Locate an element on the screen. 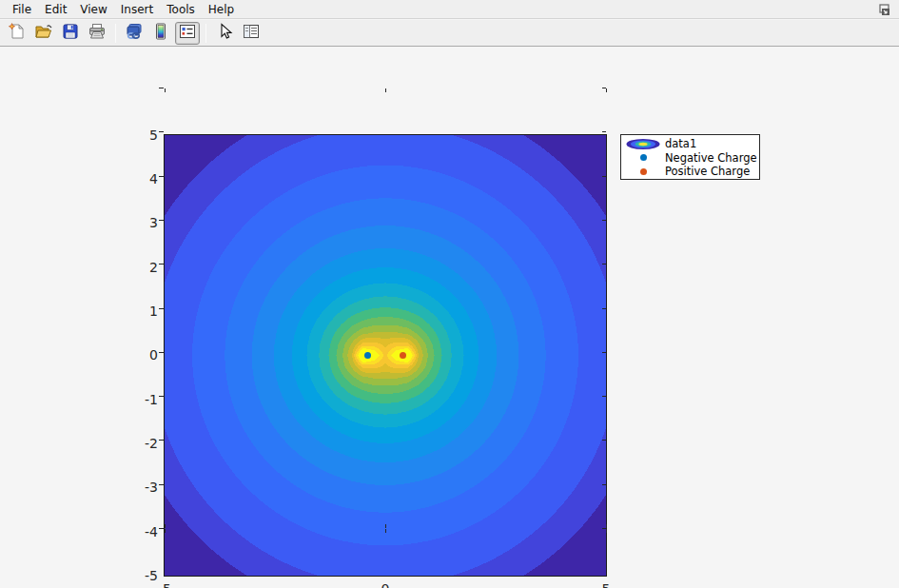  legend: data1 Negative Charge Positive Charge is located at coordinates (691, 157).